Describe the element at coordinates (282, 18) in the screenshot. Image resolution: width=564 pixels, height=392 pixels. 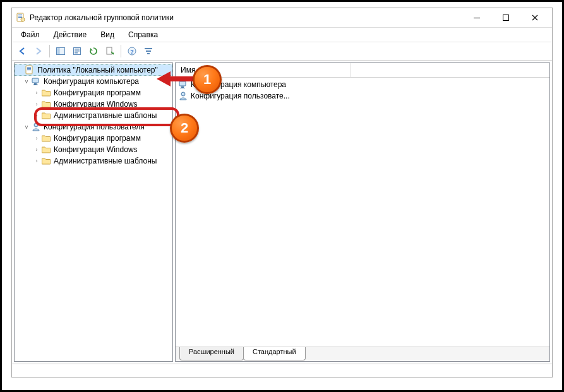
I see `title-bar: Редактор локальной групповой политики` at that location.